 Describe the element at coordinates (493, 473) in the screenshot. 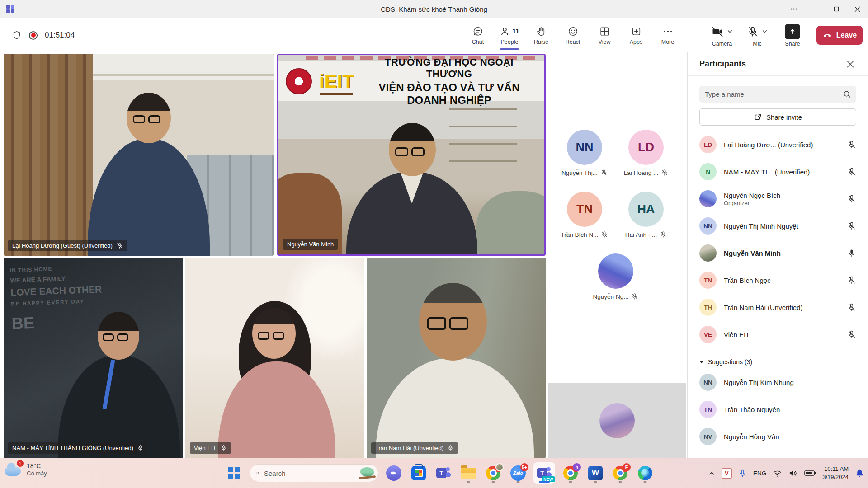

I see `taskbar-chrome-profile1` at that location.